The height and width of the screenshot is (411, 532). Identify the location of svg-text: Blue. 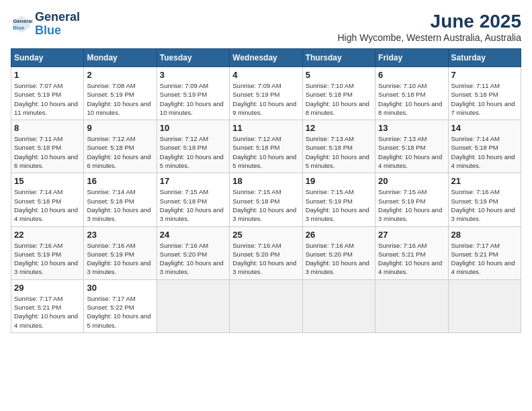
(19, 28).